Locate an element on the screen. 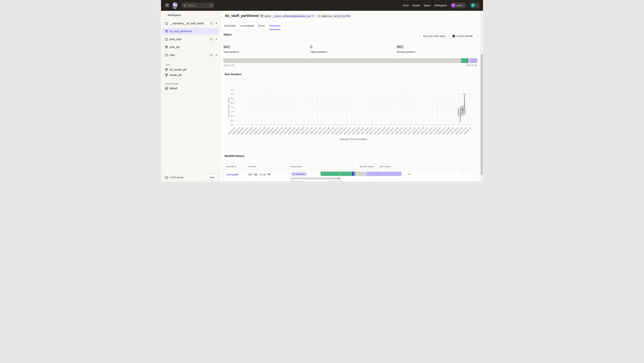 This screenshot has height=363, width=644. sidebar-selected-item: do_stuff_partitioned is located at coordinates (190, 31).